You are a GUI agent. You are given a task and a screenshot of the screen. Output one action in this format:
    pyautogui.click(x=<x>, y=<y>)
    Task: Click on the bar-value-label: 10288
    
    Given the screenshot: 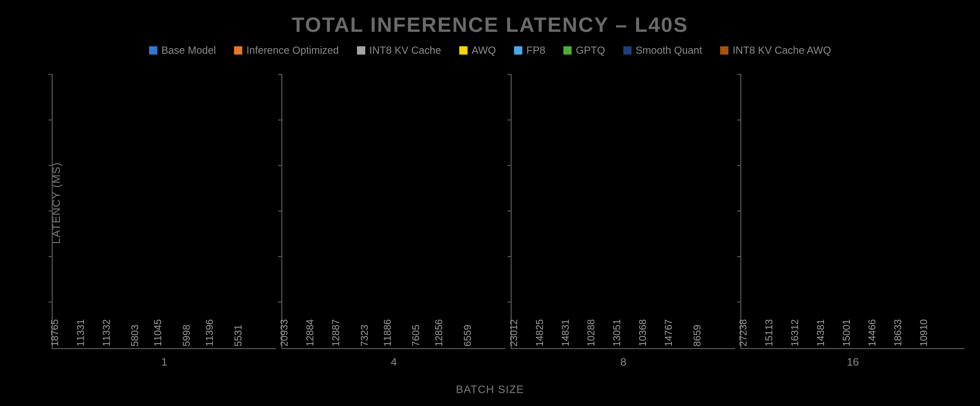 What is the action you would take?
    pyautogui.click(x=591, y=333)
    